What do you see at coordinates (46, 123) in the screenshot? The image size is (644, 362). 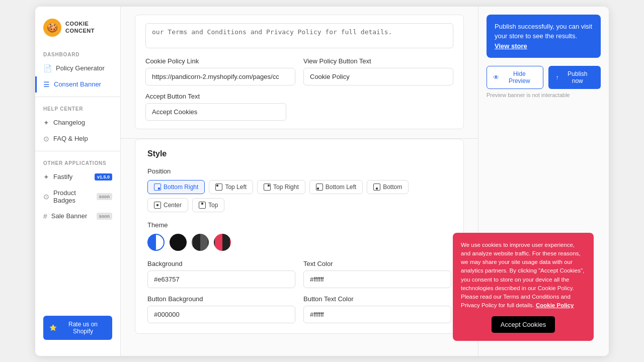 I see `changelog-icon: ✦` at bounding box center [46, 123].